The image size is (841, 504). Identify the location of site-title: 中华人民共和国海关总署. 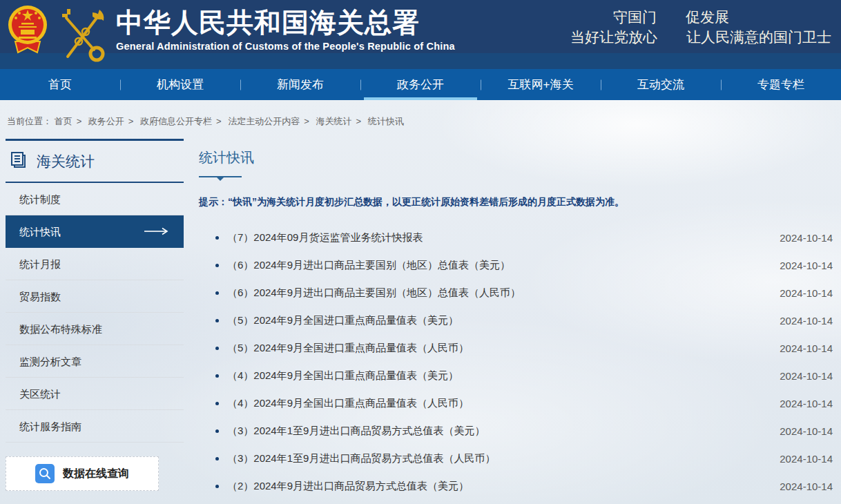
(286, 23).